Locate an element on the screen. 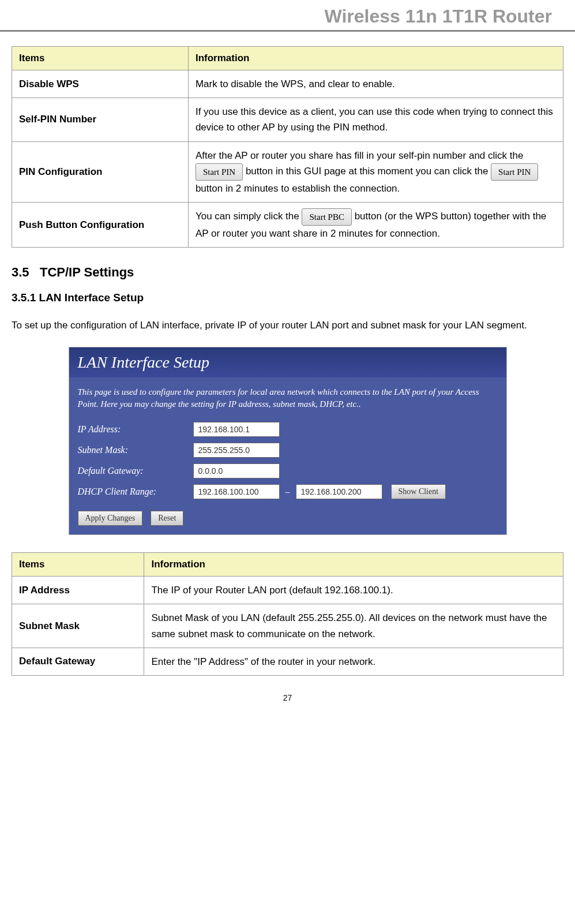 The image size is (575, 924). dhcp-end-input is located at coordinates (339, 492).